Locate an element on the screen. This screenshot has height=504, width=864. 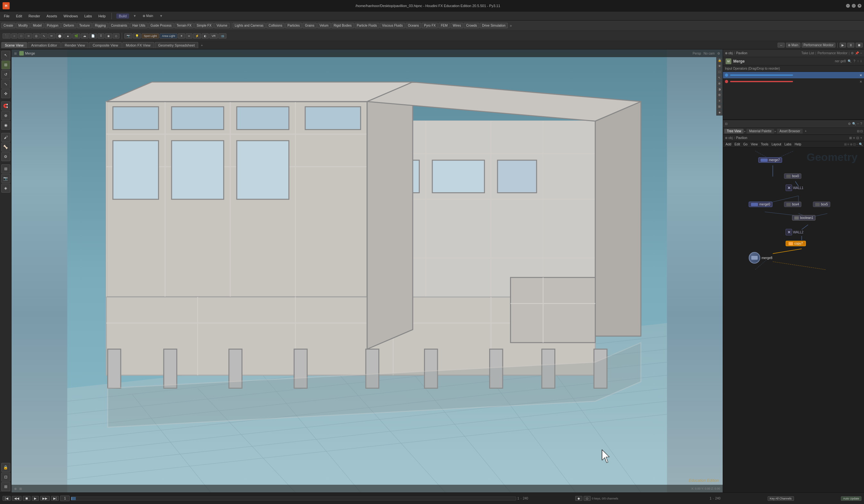
ng-display-opts: ≡ is located at coordinates (848, 144).